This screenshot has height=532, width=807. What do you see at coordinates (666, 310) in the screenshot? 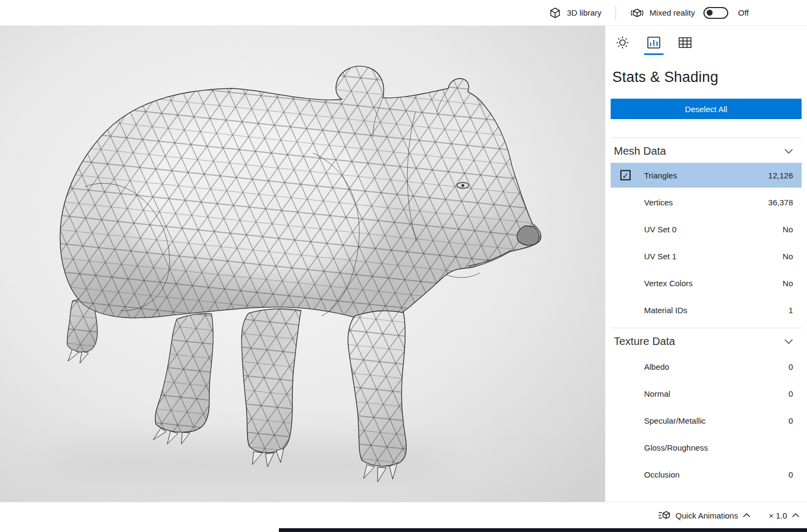
I see `stat-label: Material IDs` at bounding box center [666, 310].